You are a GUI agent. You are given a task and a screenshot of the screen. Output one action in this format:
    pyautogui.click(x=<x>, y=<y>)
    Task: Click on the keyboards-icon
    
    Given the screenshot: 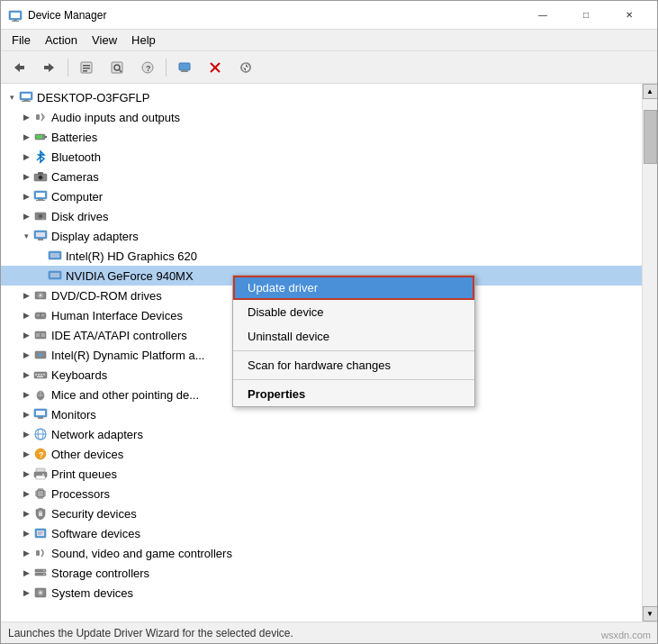 What is the action you would take?
    pyautogui.click(x=41, y=375)
    